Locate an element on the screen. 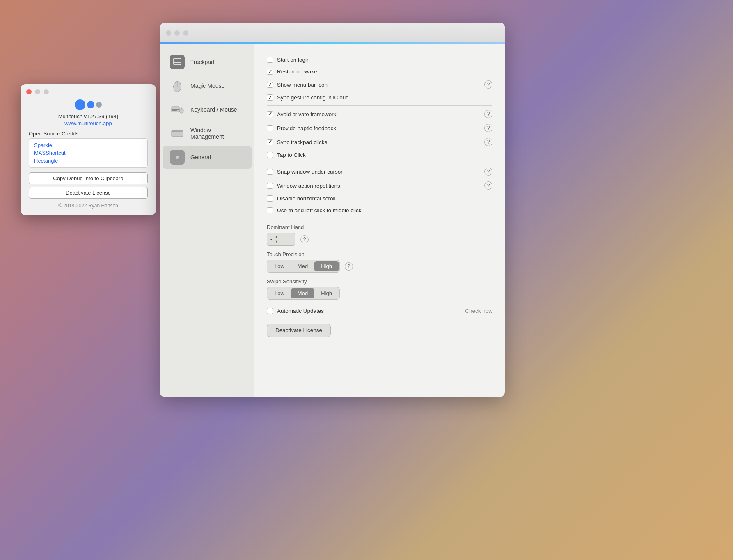 This screenshot has width=733, height=560. settings-group-3: Snap window under cursor ? Window action… is located at coordinates (380, 190).